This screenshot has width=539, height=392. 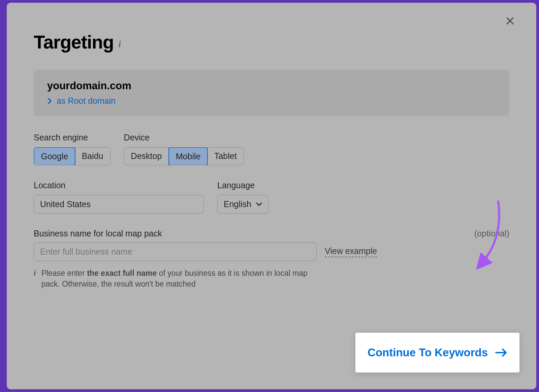 What do you see at coordinates (98, 234) in the screenshot?
I see `business-label: Business name for local map pack` at bounding box center [98, 234].